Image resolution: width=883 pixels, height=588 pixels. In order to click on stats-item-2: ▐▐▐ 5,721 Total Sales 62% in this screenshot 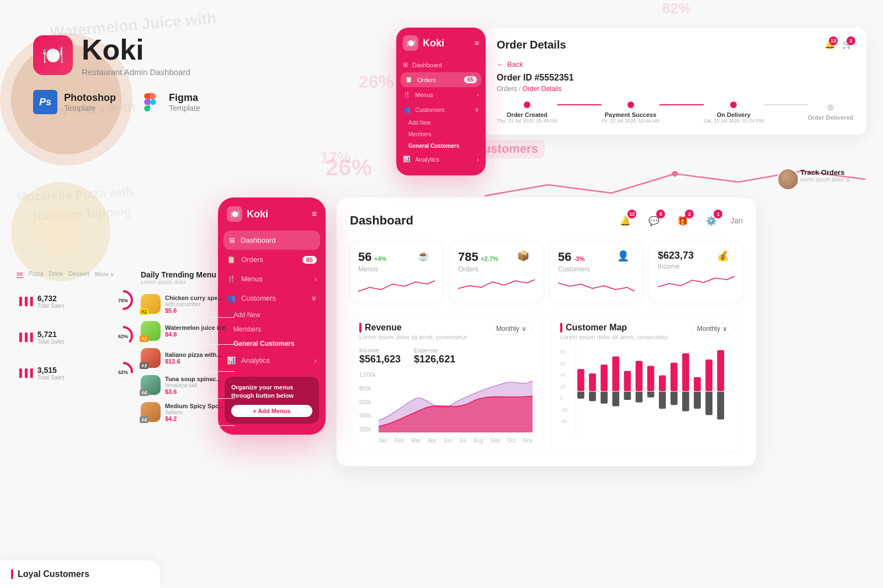, I will do `click(76, 338)`.